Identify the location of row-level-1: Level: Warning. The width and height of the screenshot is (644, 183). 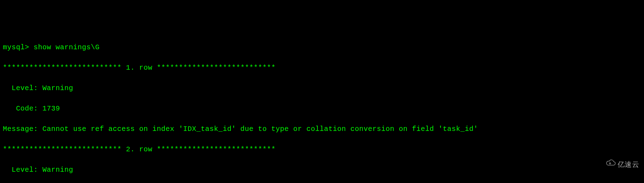
(322, 88).